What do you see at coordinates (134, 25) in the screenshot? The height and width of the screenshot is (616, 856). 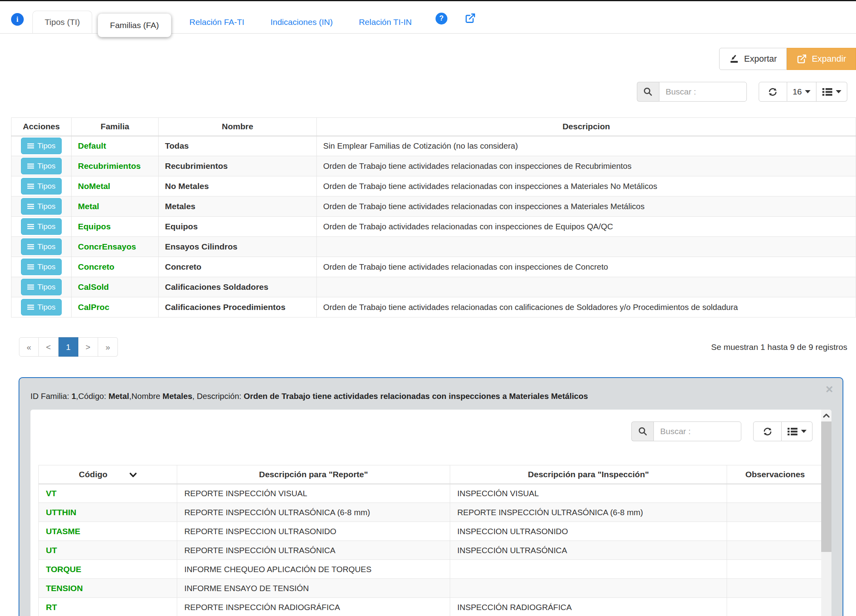 I see `tab-familias: Familias (FA)` at bounding box center [134, 25].